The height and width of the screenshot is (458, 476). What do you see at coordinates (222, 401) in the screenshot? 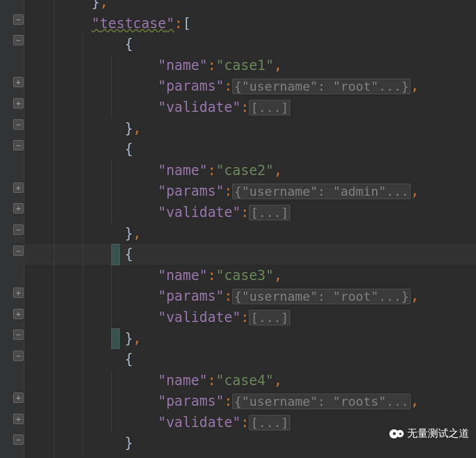
I see `code-text: "params":{"username": "roots"...,` at bounding box center [222, 401].